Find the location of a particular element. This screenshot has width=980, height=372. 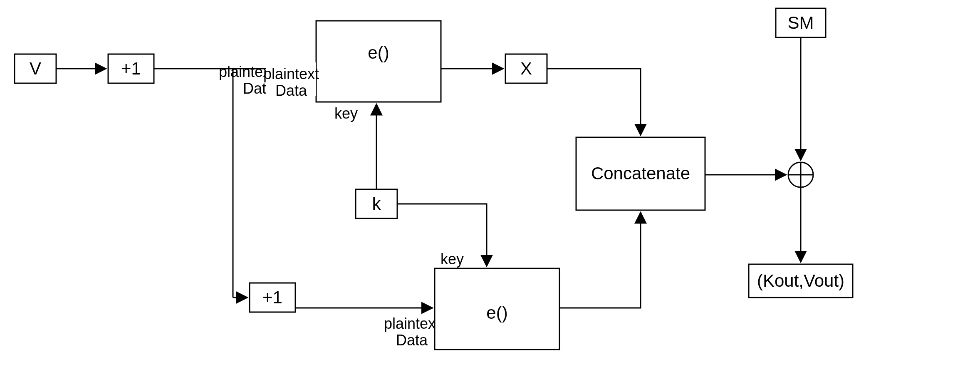

label-e2-plaintext: plaintext is located at coordinates (412, 324).